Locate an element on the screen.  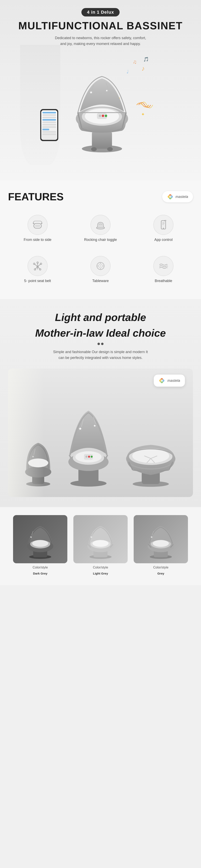
portable-title-line1: Light and portable is located at coordinates (100, 317).